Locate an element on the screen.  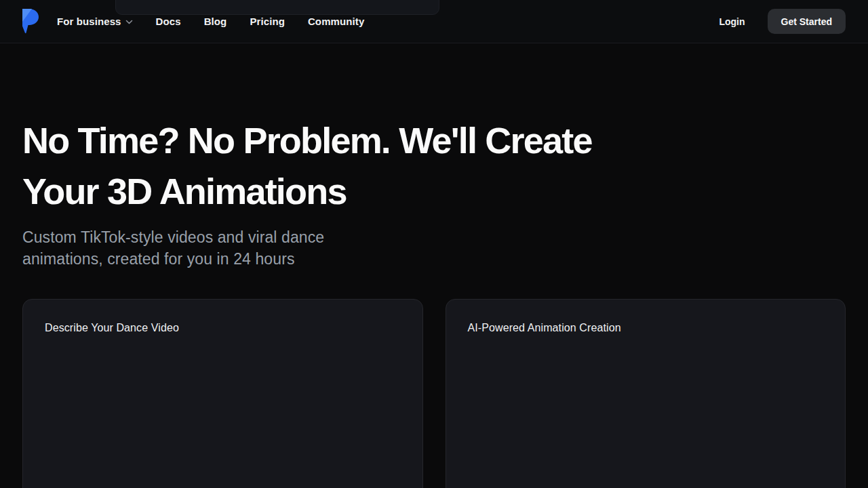
nav-item-community: Community is located at coordinates (336, 22).